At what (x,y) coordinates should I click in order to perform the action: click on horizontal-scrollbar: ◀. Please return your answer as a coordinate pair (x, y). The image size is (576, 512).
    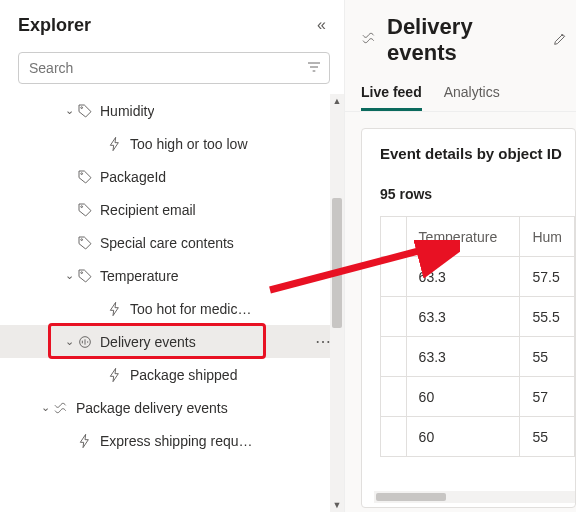
    Looking at the image, I should click on (474, 497).